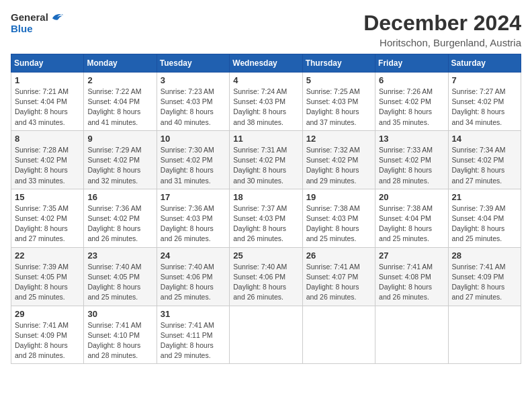 The image size is (532, 411). I want to click on month-title: December 2024, so click(442, 23).